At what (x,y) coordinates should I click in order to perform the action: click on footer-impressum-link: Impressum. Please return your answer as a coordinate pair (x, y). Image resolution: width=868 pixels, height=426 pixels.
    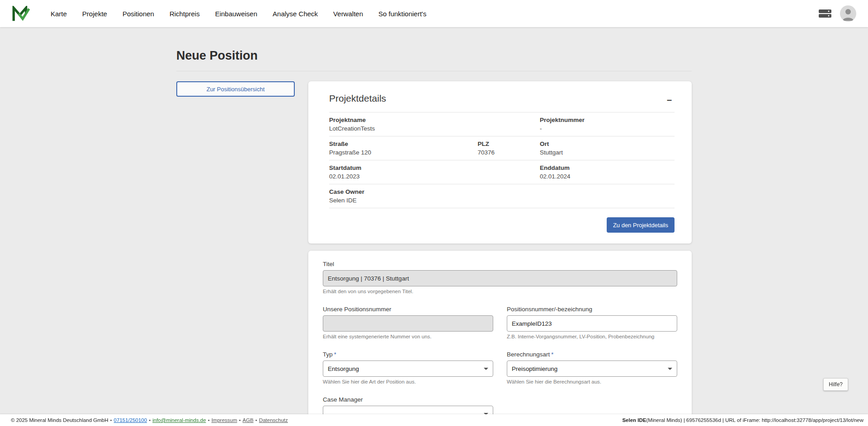
    Looking at the image, I should click on (224, 420).